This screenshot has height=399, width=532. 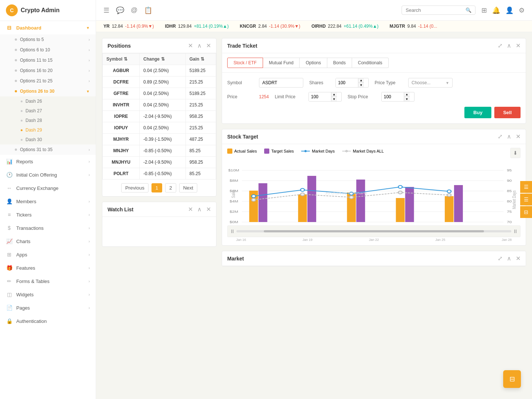 I want to click on clipboard-icon: 📋, so click(x=148, y=10).